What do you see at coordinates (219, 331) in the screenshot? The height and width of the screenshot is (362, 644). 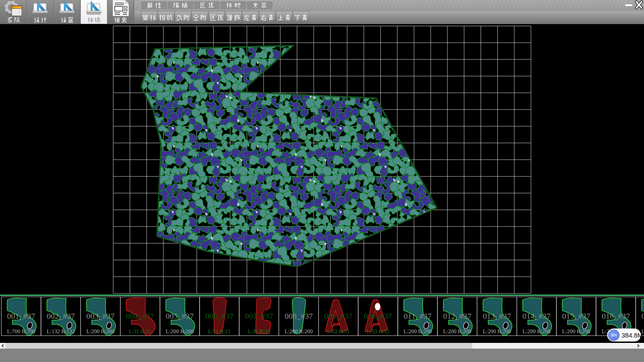 I see `svg-text: L:21 R:21` at bounding box center [219, 331].